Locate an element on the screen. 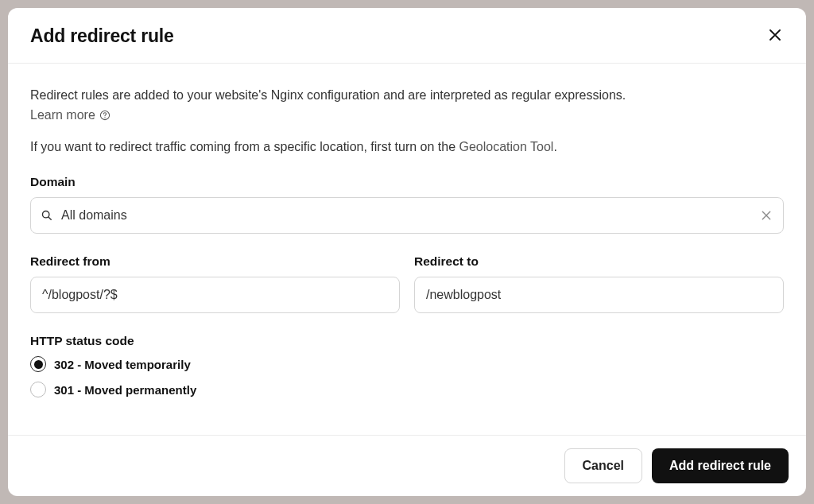  modal-title: Add redirect rule is located at coordinates (102, 37).